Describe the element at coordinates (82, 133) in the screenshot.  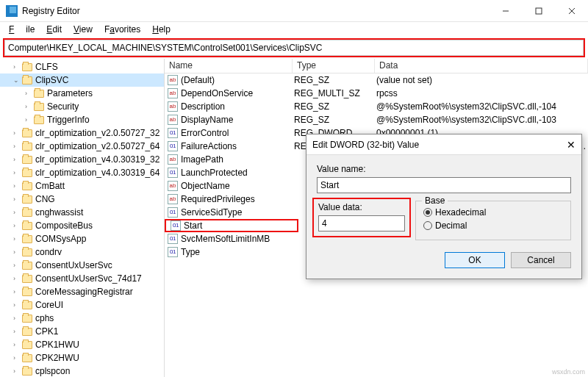
I see `tree-item: ›clr_optimization_v2.0.50727_32` at that location.